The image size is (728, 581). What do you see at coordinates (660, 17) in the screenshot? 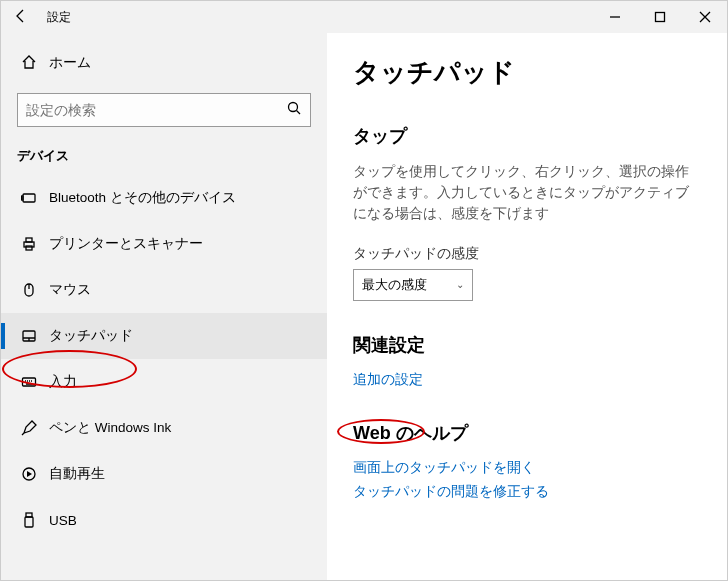
I see `maximize-button` at bounding box center [660, 17].